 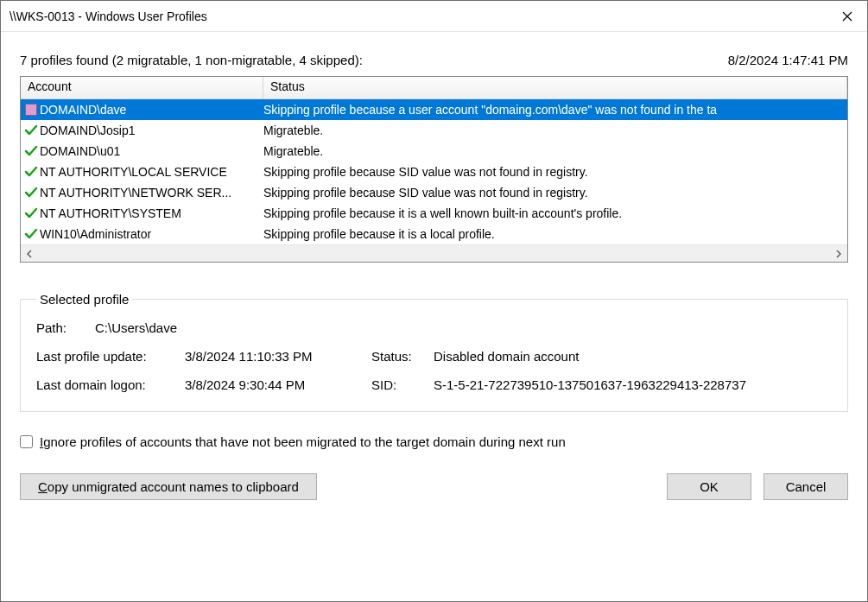 What do you see at coordinates (150, 151) in the screenshot?
I see `row-account: DOMAIND\u01` at bounding box center [150, 151].